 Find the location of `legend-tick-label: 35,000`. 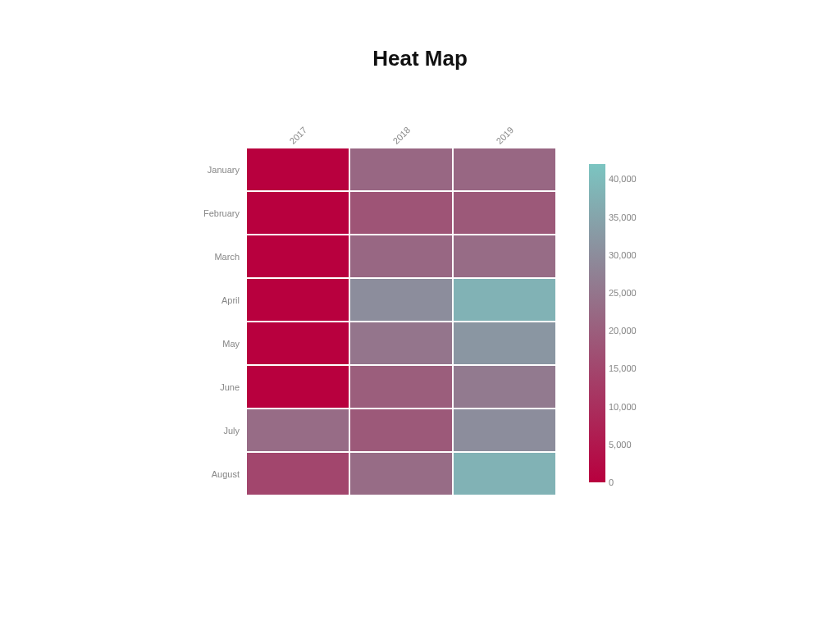

legend-tick-label: 35,000 is located at coordinates (623, 217).